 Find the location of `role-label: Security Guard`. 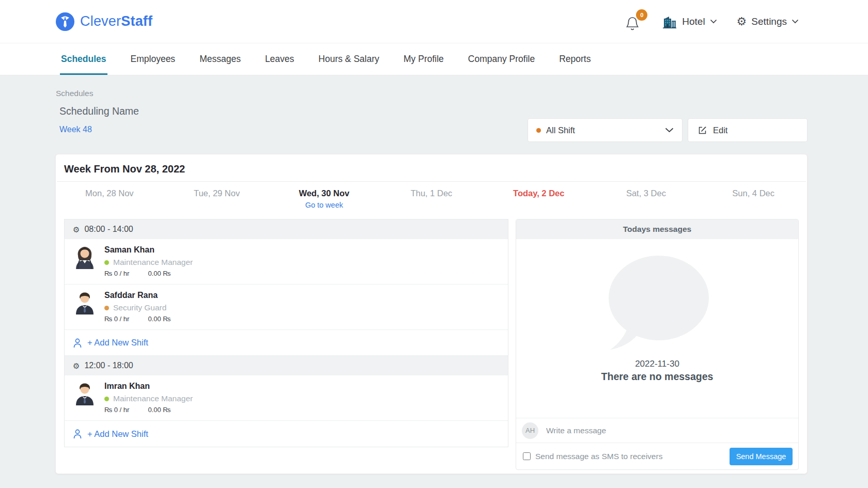

role-label: Security Guard is located at coordinates (140, 308).